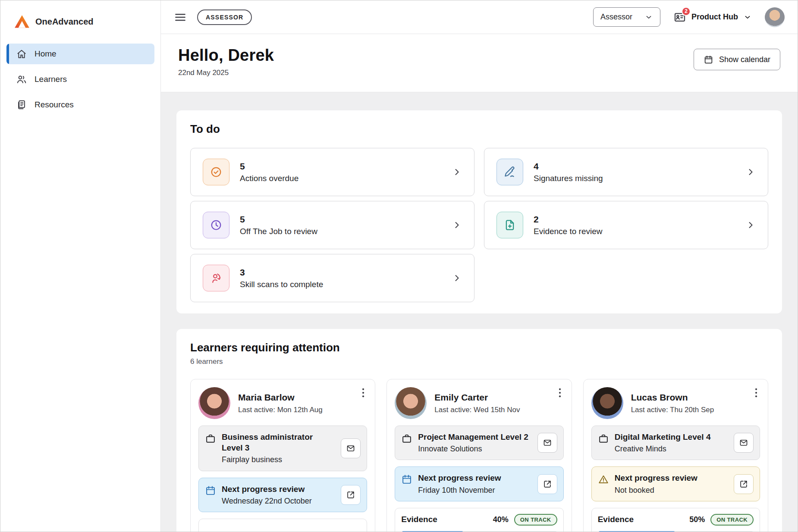  Describe the element at coordinates (332, 278) in the screenshot. I see `todo-item-skill-scans: 3 Skill scans to complete` at that location.